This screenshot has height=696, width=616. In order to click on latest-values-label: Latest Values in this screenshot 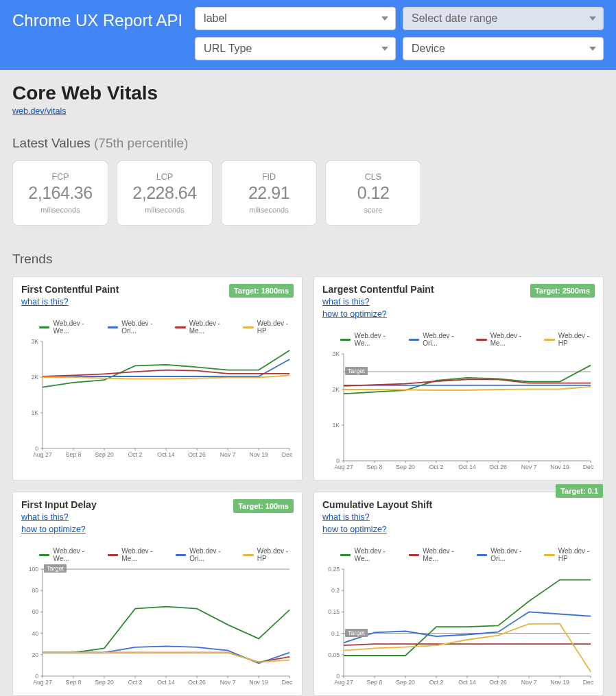, I will do `click(51, 143)`.